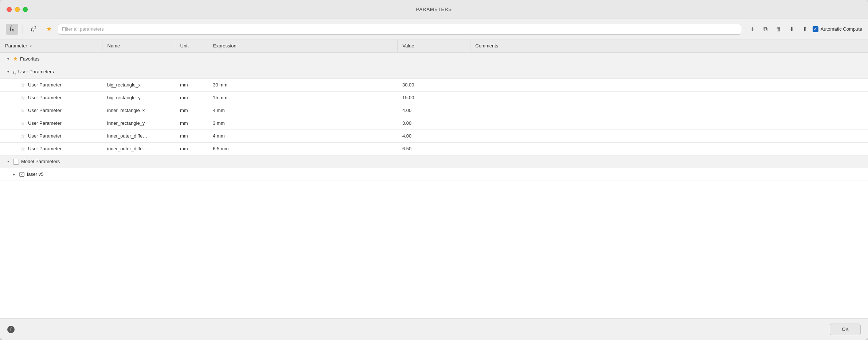 The image size is (868, 340). I want to click on section-user-parameters: fx User Parameters, so click(434, 72).